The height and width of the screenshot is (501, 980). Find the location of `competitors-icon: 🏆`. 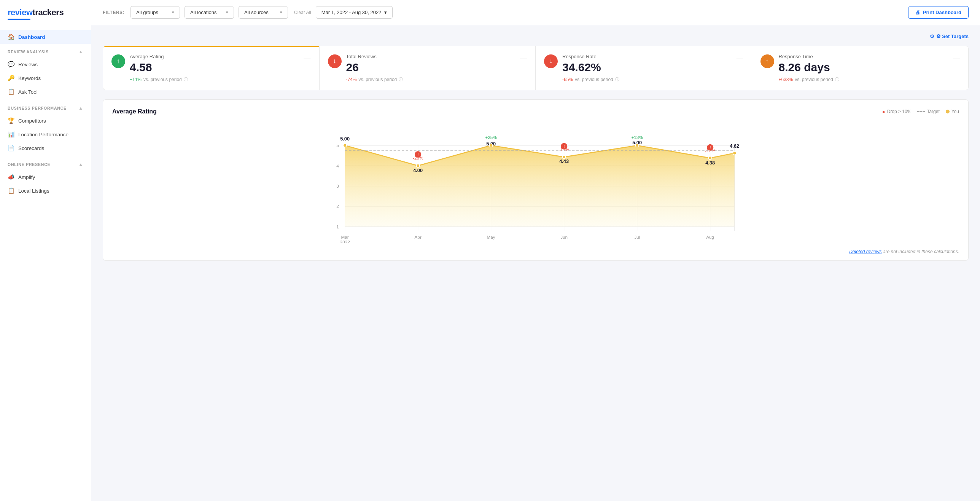

competitors-icon: 🏆 is located at coordinates (11, 121).